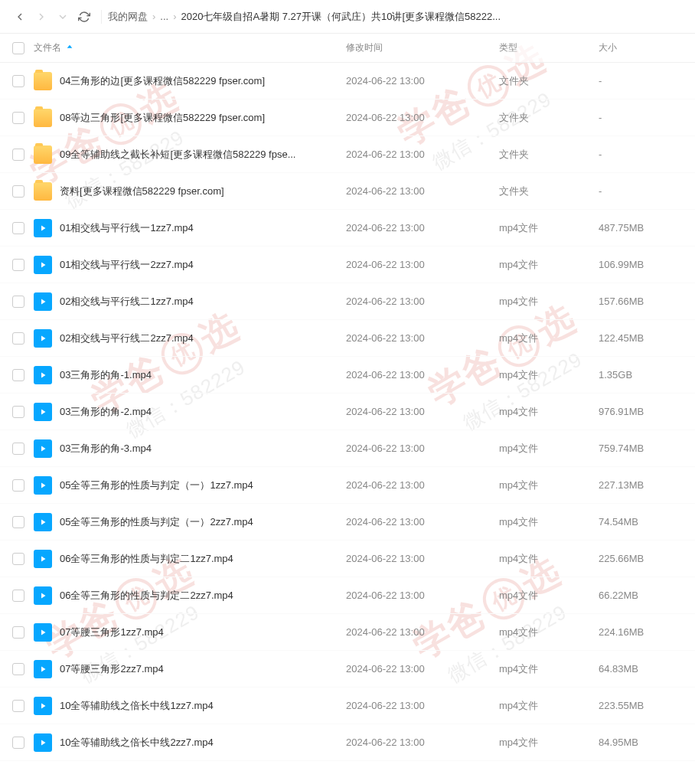 The width and height of the screenshot is (695, 784). Describe the element at coordinates (348, 155) in the screenshot. I see `table-row: 09全等辅助线之截长补短[更多课程微信582229 fpse...2024-06…` at that location.